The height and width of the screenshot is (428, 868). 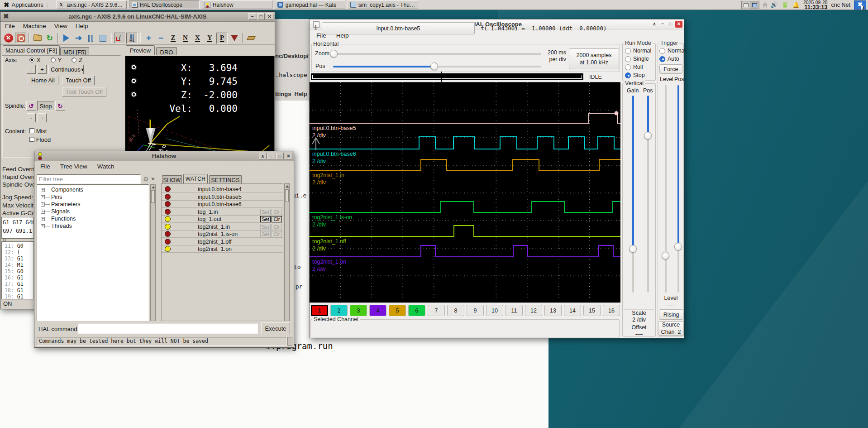 What do you see at coordinates (34, 26) in the screenshot?
I see `axis-menu-machine: Machine` at bounding box center [34, 26].